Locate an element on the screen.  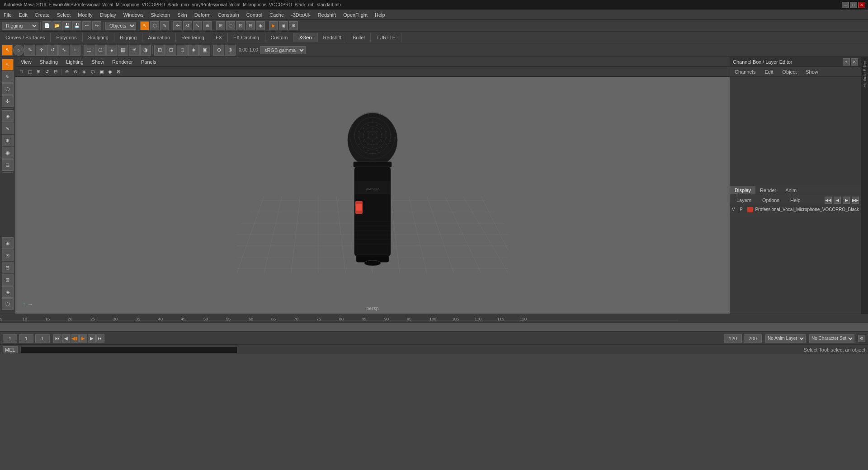
poly-count-btn: ⊞ is located at coordinates (160, 50).